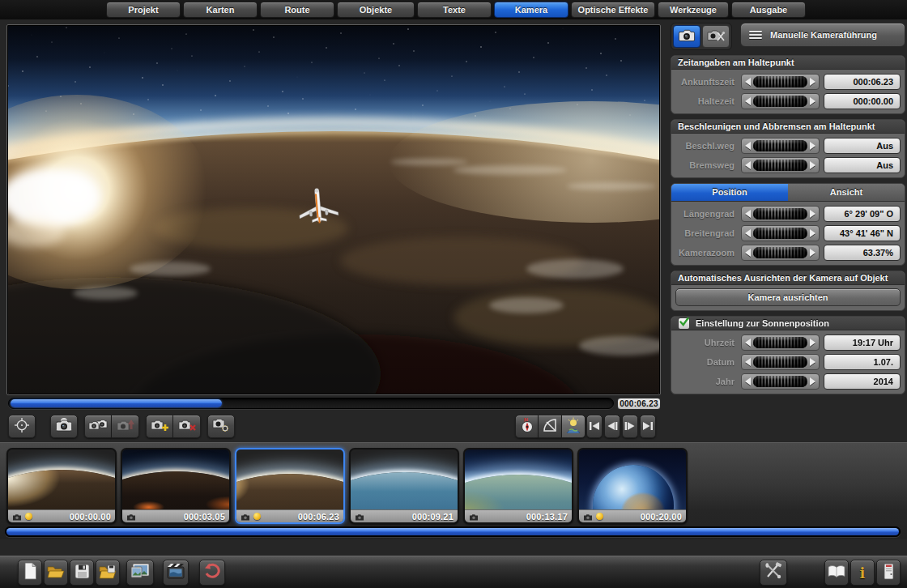 This screenshot has width=907, height=588. What do you see at coordinates (687, 36) in the screenshot?
I see `manual-camera-mode-button` at bounding box center [687, 36].